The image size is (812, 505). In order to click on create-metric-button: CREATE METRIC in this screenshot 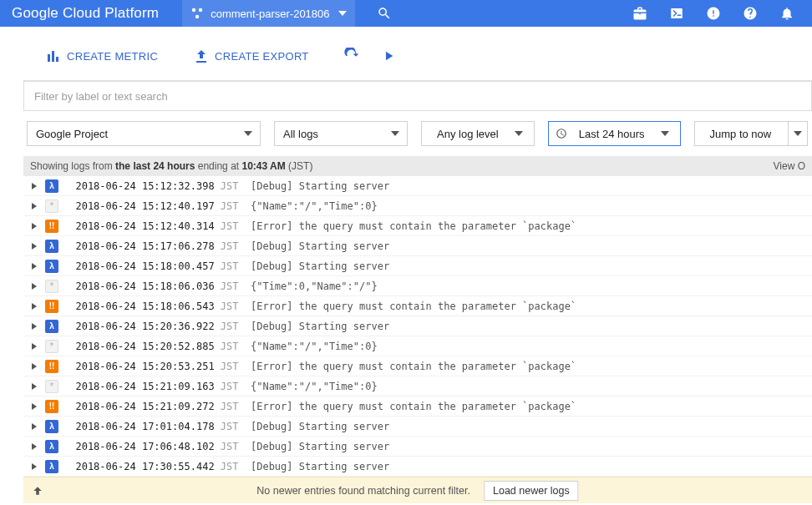, I will do `click(102, 56)`.